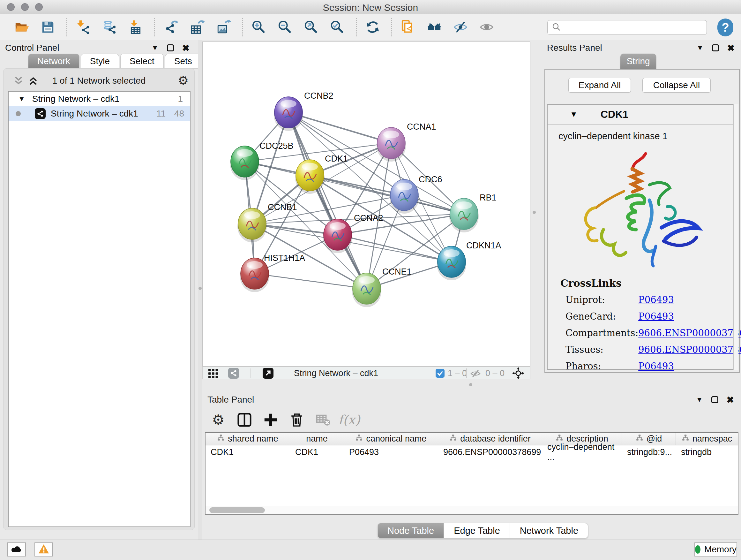  I want to click on selected-checkbox-icon, so click(440, 373).